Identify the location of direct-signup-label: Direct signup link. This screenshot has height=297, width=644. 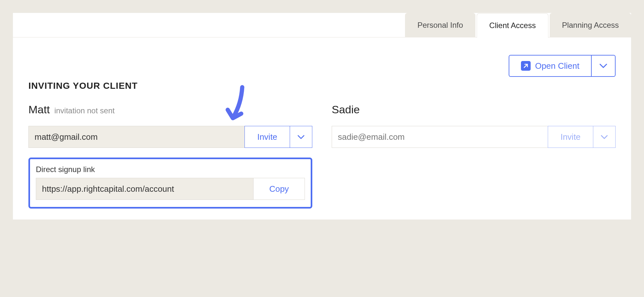
(171, 169).